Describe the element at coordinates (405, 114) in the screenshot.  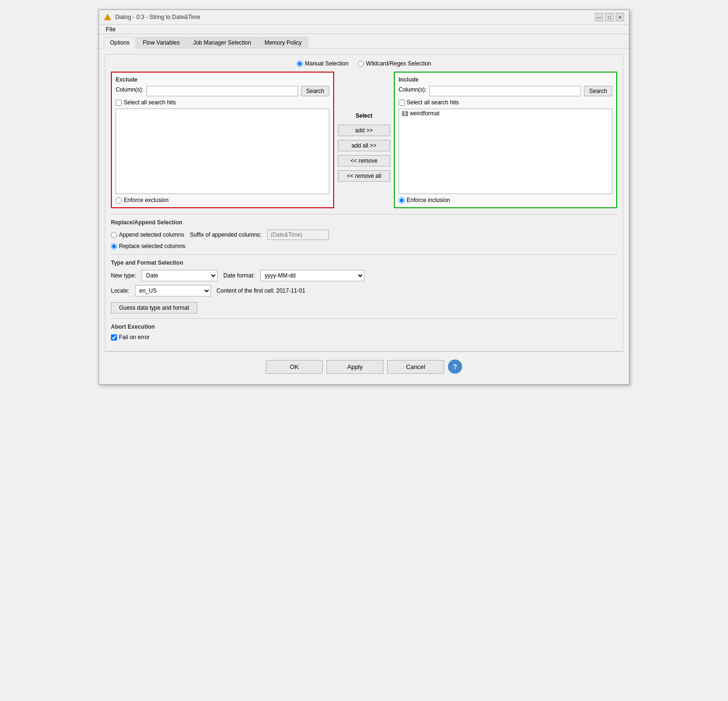
I see `type-badge: S` at that location.